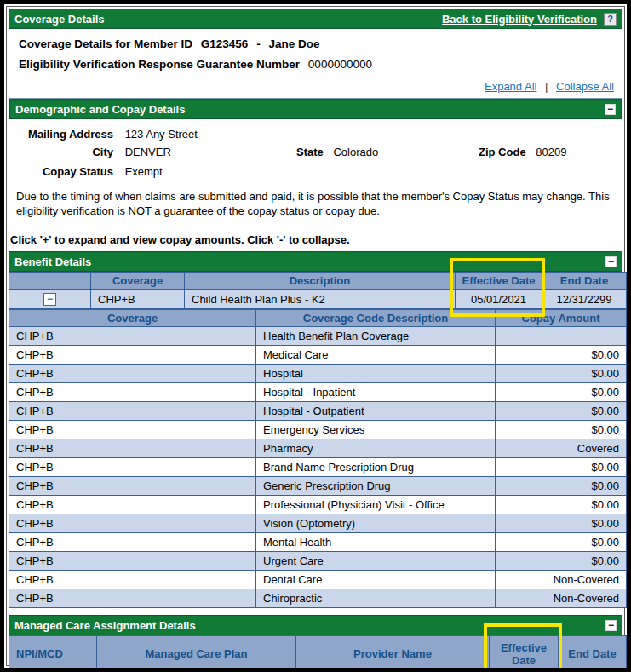  What do you see at coordinates (318, 411) in the screenshot?
I see `table-row: CHP+BHospital - Outpatient$0.00` at bounding box center [318, 411].